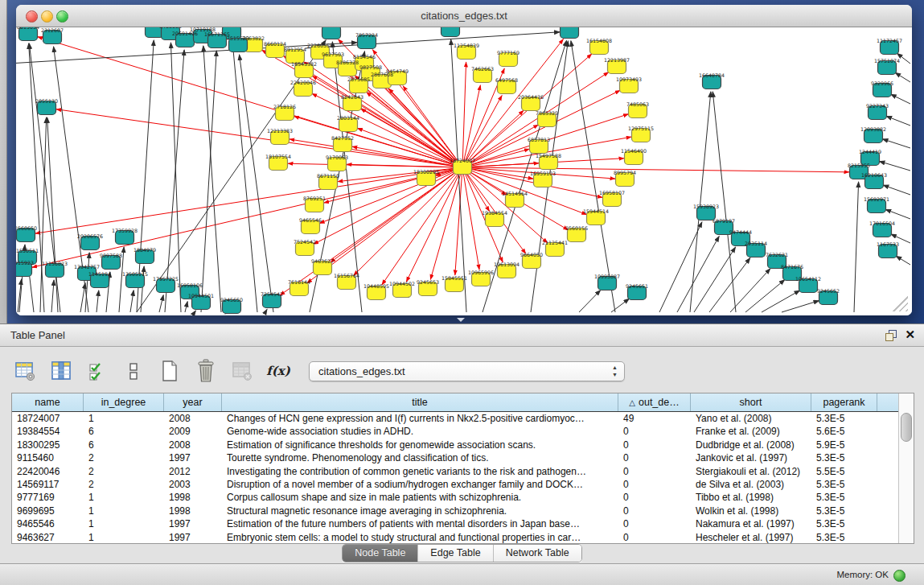 This screenshot has width=924, height=585. I want to click on graph-node-label: 8154546, so click(364, 56).